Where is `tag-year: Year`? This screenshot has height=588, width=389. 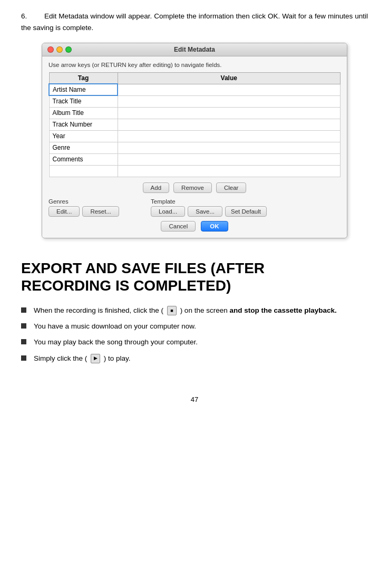
tag-year: Year is located at coordinates (83, 136).